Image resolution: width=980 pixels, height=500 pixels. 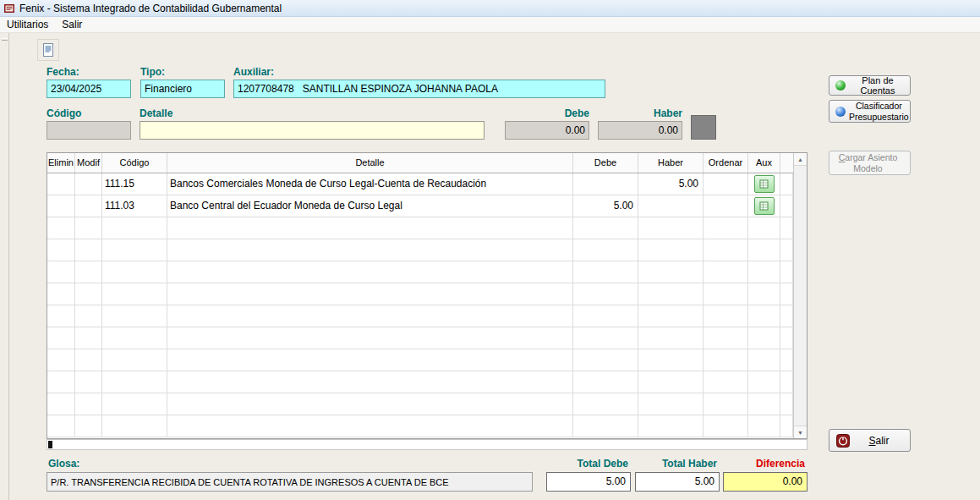 I want to click on debe-input, so click(x=547, y=130).